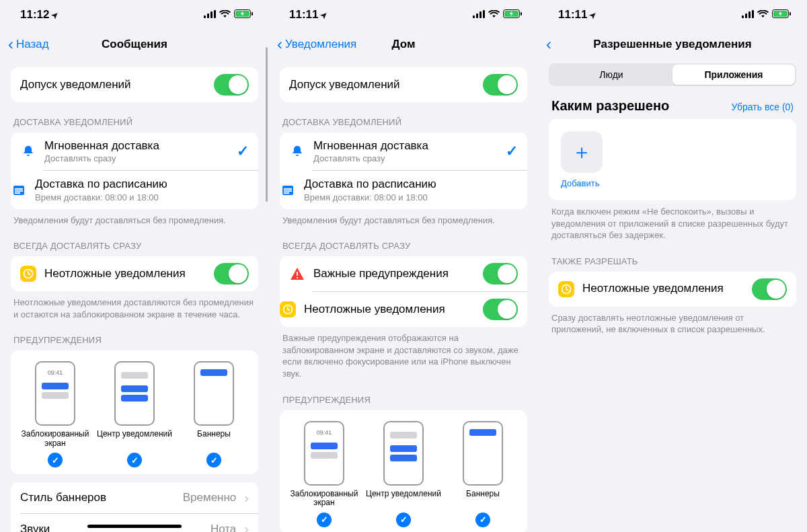  I want to click on section-also: ТАКЖЕ РАЗРЕШАТЬ, so click(672, 257).